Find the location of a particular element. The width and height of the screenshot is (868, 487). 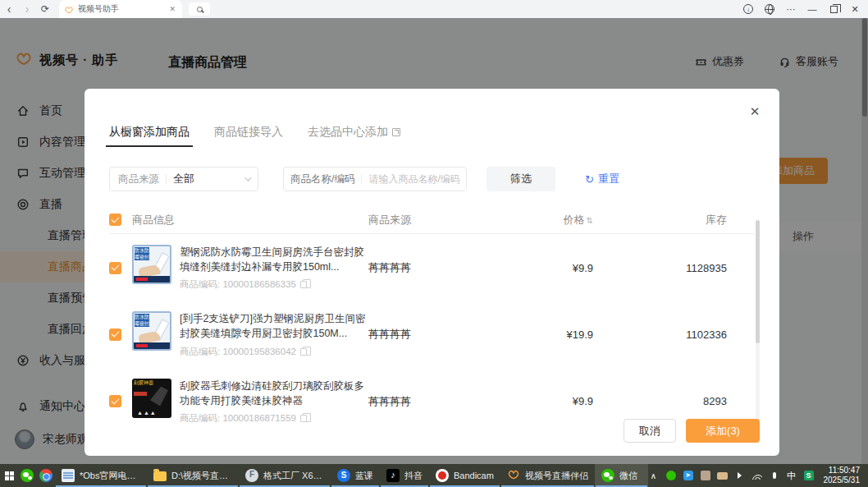

restore-icon is located at coordinates (834, 9).